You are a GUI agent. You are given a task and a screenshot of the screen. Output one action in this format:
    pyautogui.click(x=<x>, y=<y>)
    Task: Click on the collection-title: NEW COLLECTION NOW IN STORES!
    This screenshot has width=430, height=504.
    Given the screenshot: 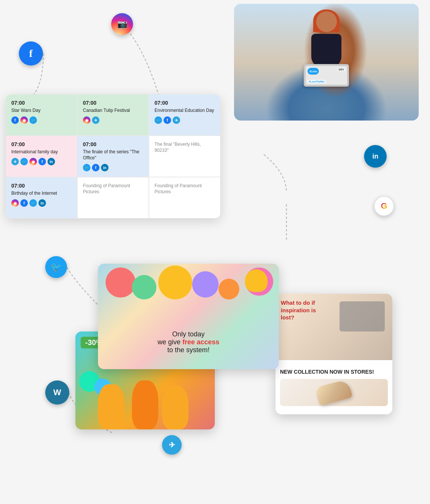 What is the action you would take?
    pyautogui.click(x=334, y=372)
    